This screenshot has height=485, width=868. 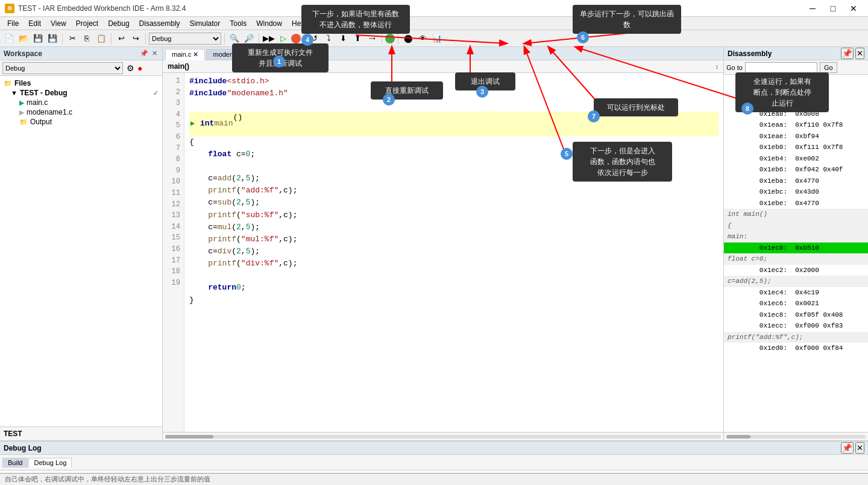 I want to click on dis-section-float: float c=0;, so click(x=796, y=259).